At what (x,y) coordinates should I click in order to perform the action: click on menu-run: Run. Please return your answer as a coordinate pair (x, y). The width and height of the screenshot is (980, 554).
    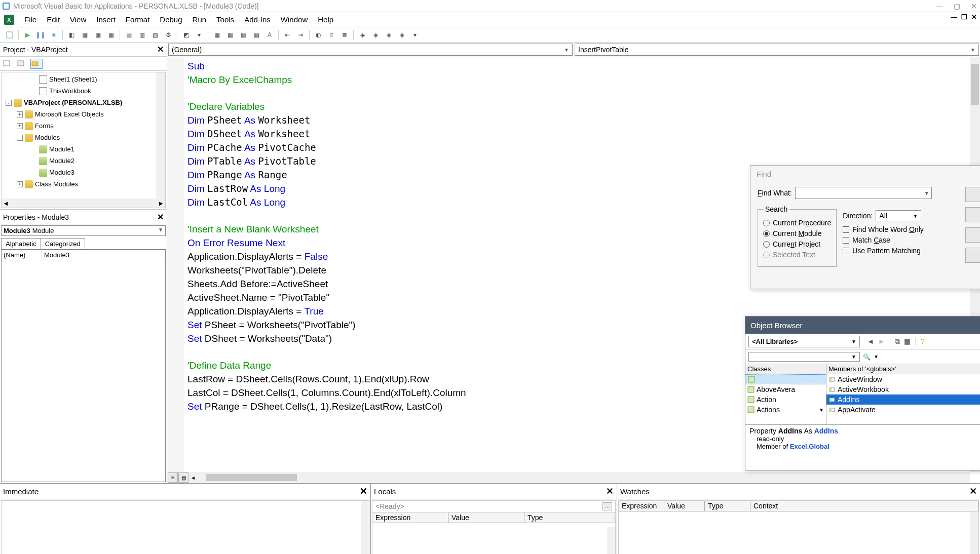
    Looking at the image, I should click on (200, 19).